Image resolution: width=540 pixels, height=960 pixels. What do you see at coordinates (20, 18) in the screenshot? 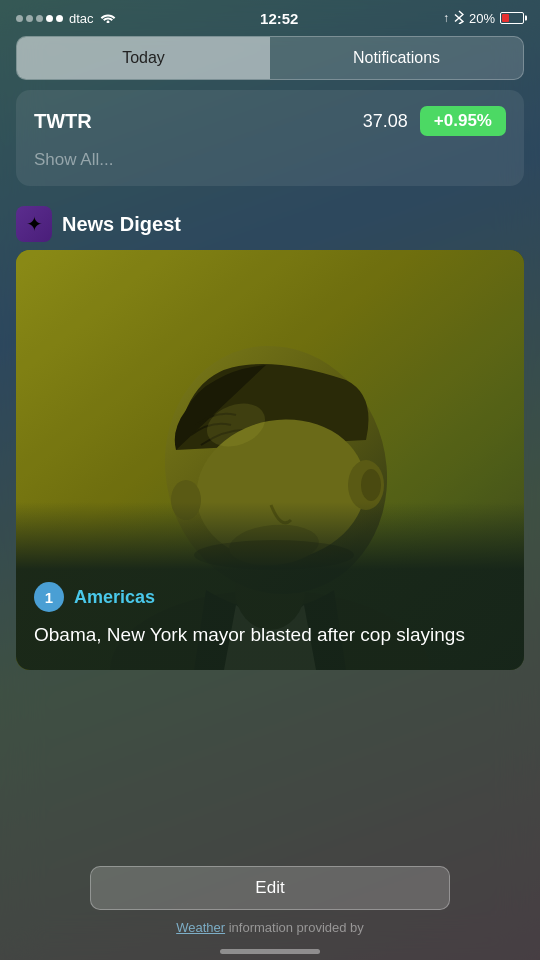
I see `dot1` at bounding box center [20, 18].